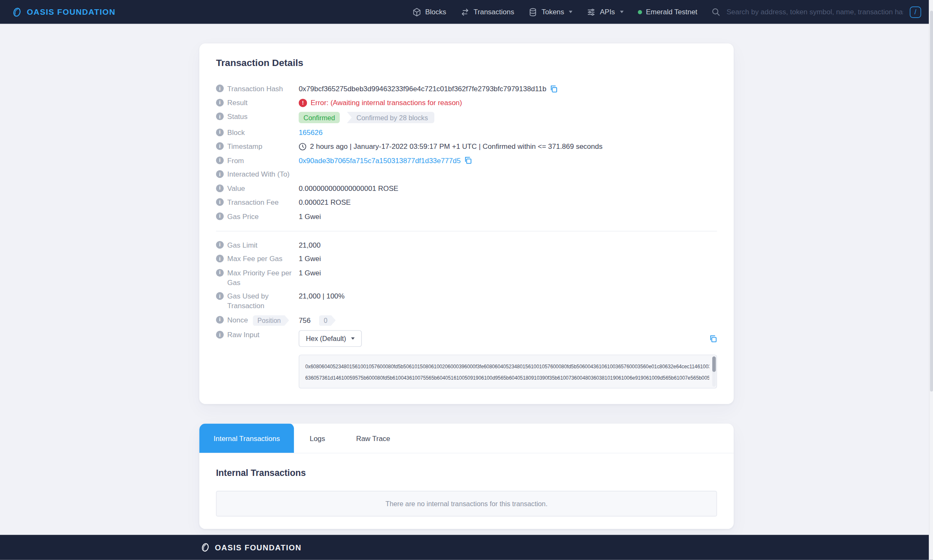  Describe the element at coordinates (467, 277) in the screenshot. I see `row-max-priority-fee: i Max Priority Fee per Gas 1 Gwei` at that location.